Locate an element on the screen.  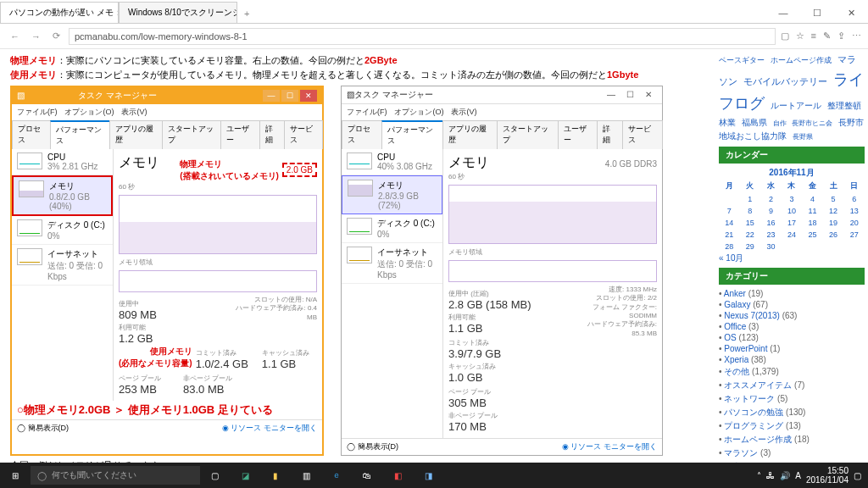
category-item: Nexus 7(2013) (63) is located at coordinates (792, 315).